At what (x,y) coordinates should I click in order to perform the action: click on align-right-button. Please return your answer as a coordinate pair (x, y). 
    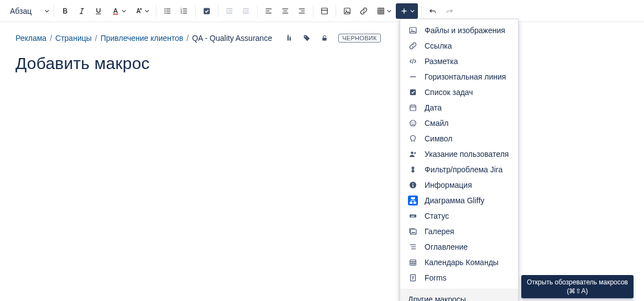
    Looking at the image, I should click on (302, 11).